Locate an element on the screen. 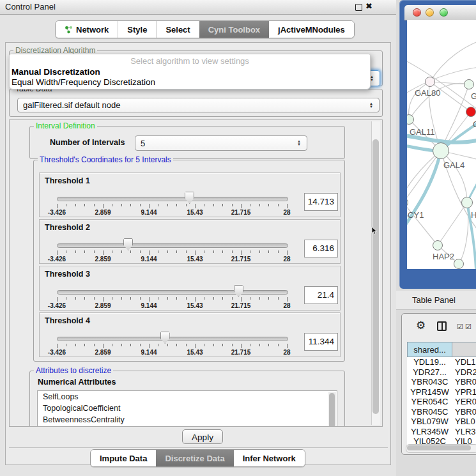 The height and width of the screenshot is (476, 476). column-header-shared-name: shared... is located at coordinates (429, 349).